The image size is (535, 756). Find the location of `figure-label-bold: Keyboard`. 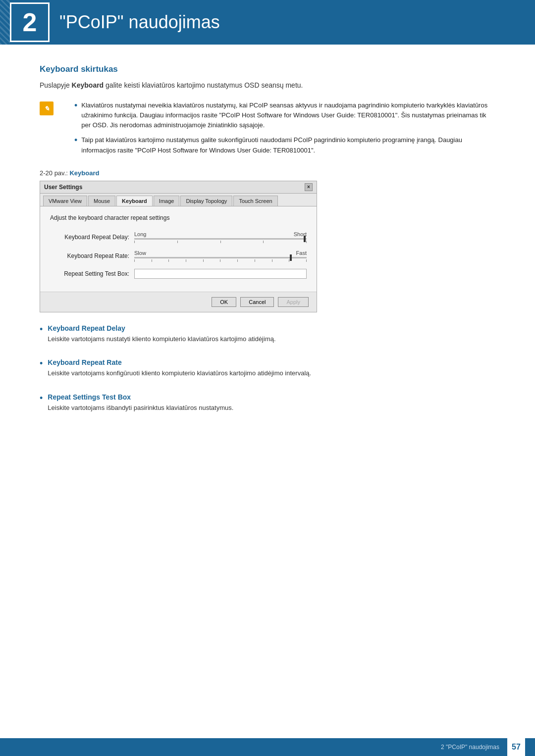

figure-label-bold: Keyboard is located at coordinates (84, 173).